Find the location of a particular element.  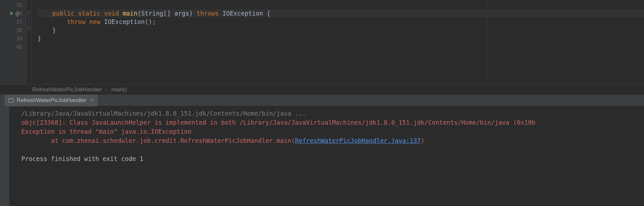

run-gutter-icon is located at coordinates (12, 13).